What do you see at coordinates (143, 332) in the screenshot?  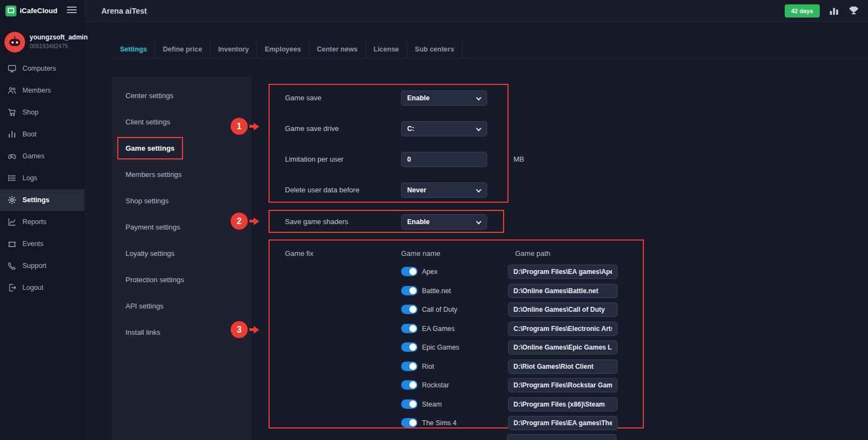 I see `settings-nav-label: Install links` at bounding box center [143, 332].